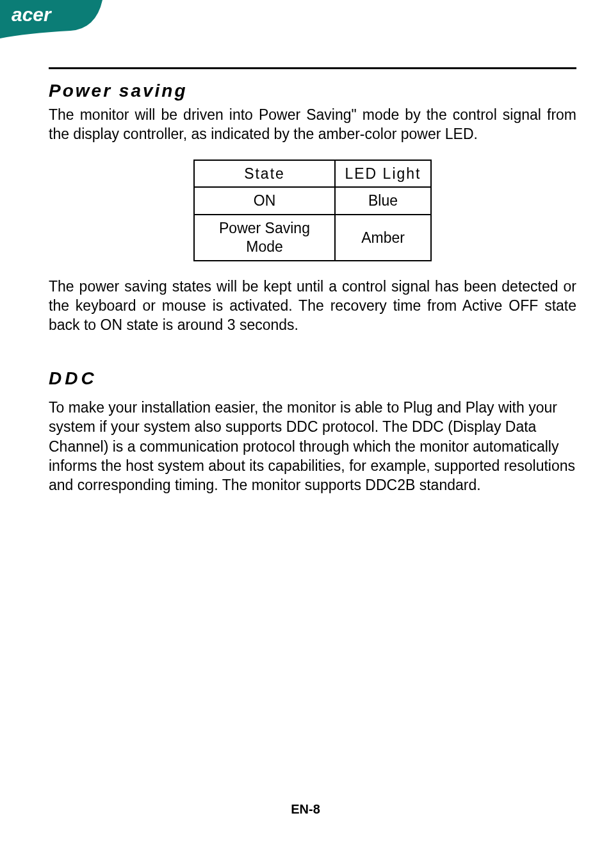  I want to click on table-row: Power Saving Mode Amber, so click(313, 238).